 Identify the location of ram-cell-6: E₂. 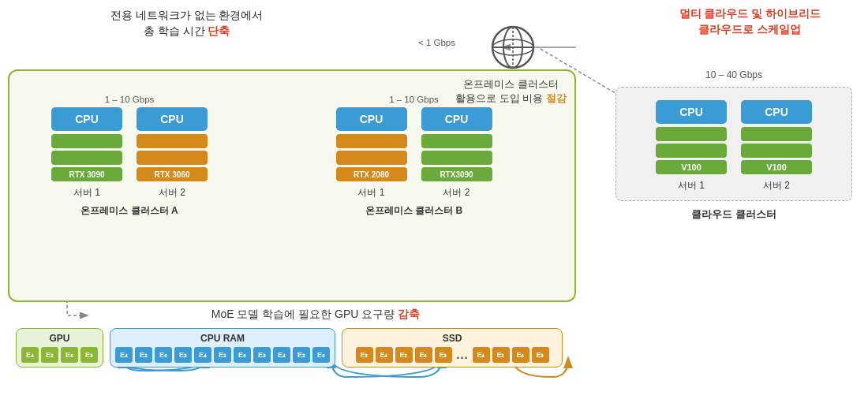
(223, 355).